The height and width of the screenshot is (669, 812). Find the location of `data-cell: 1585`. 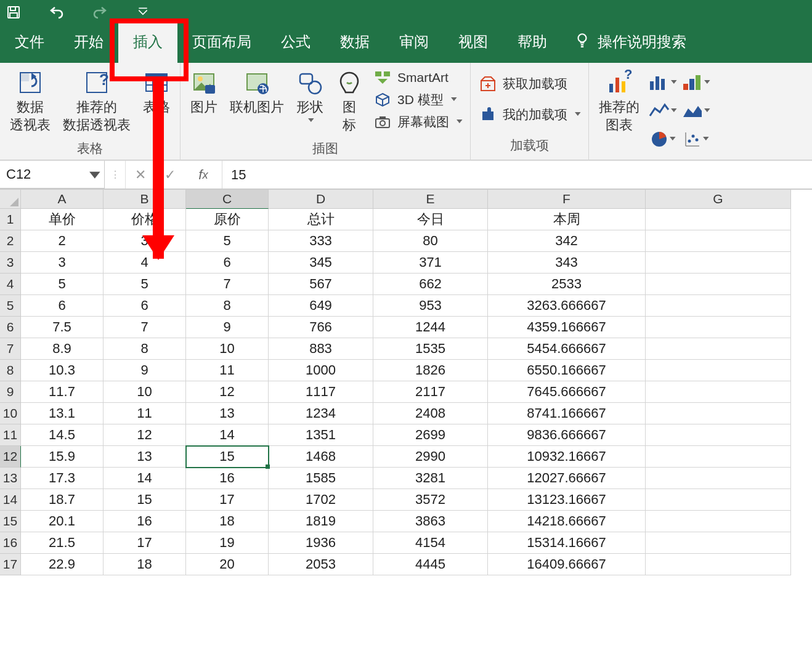

data-cell: 1585 is located at coordinates (321, 478).